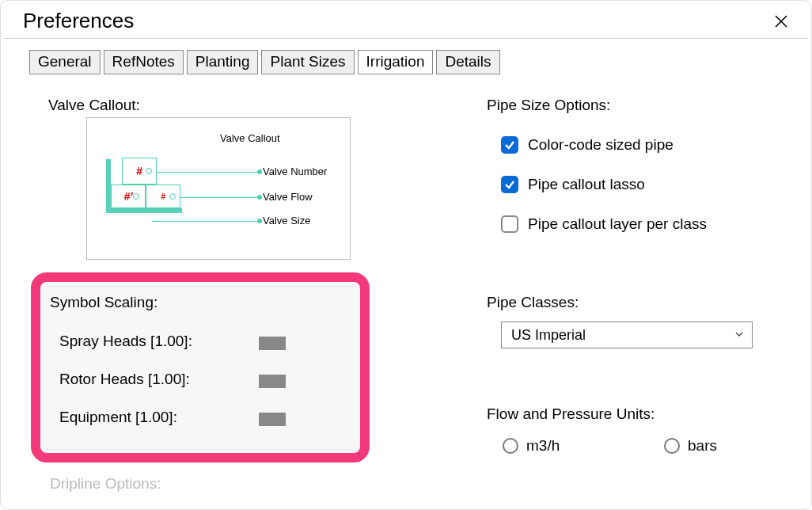 This screenshot has width=812, height=510. I want to click on pipe-classes-label: Pipe Classes:, so click(533, 303).